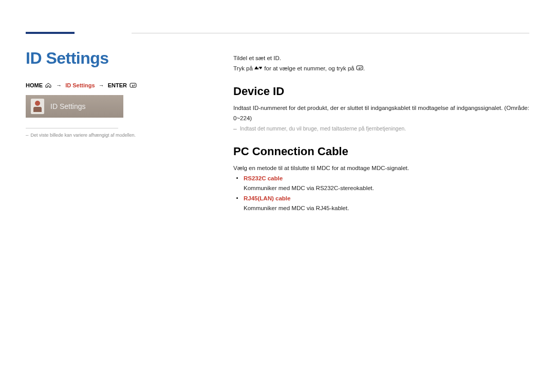 This screenshot has height=392, width=555. What do you see at coordinates (386, 209) in the screenshot?
I see `bullet-rj45-desc: Kommuniker med MDC via RJ45-kablet.` at bounding box center [386, 209].